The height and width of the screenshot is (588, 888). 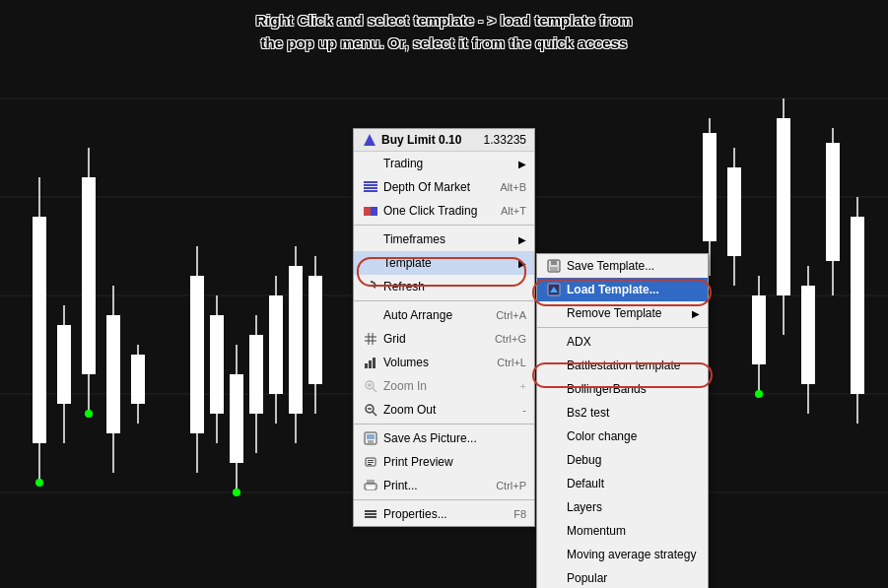 What do you see at coordinates (554, 436) in the screenshot?
I see `color-change-icon` at bounding box center [554, 436].